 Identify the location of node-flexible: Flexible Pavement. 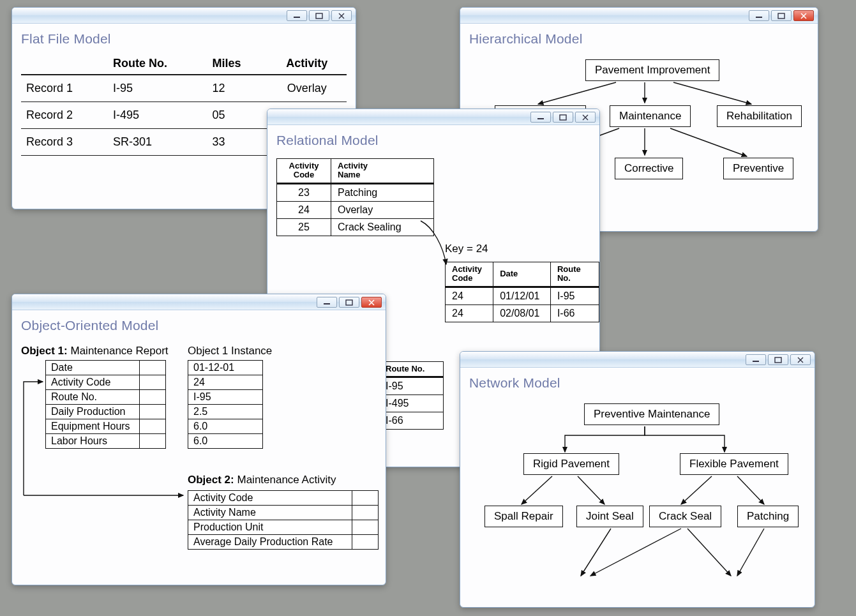
(734, 464).